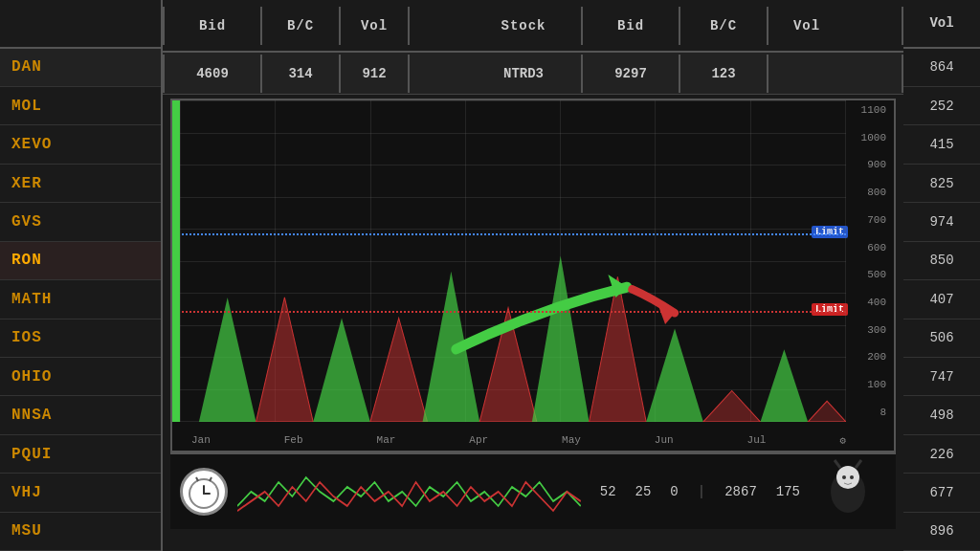  Describe the element at coordinates (80, 339) in the screenshot. I see `stock-item-ios: IOS` at that location.